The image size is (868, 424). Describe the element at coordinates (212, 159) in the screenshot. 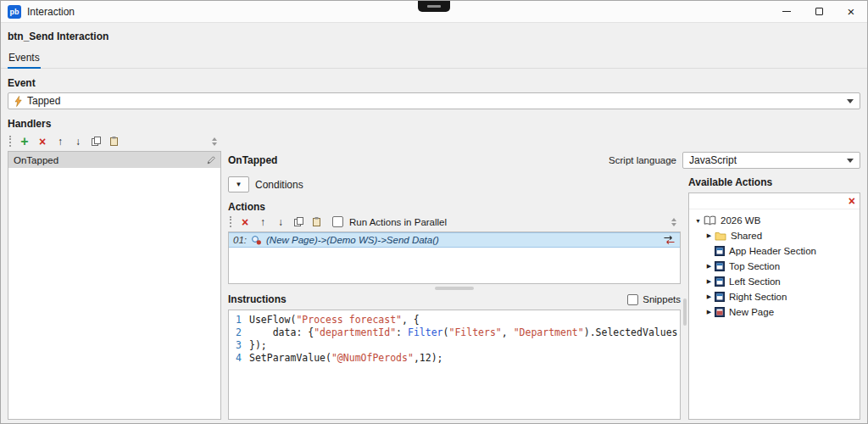

I see `edit-pencil-icon` at that location.